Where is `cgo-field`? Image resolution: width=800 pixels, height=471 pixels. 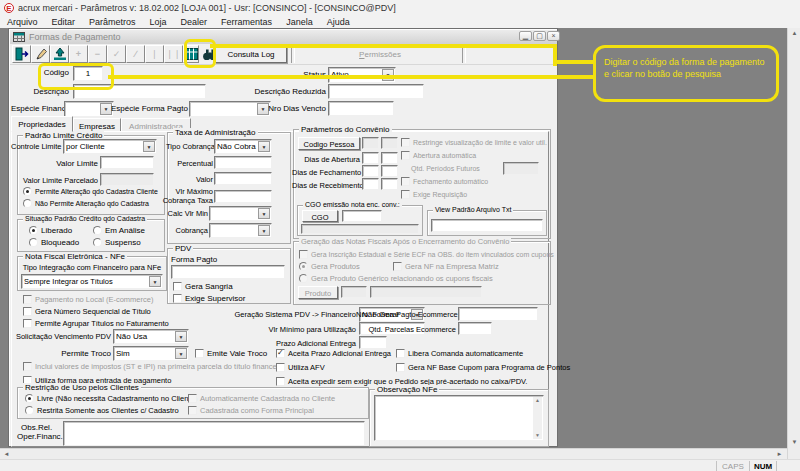
cgo-field is located at coordinates (362, 216).